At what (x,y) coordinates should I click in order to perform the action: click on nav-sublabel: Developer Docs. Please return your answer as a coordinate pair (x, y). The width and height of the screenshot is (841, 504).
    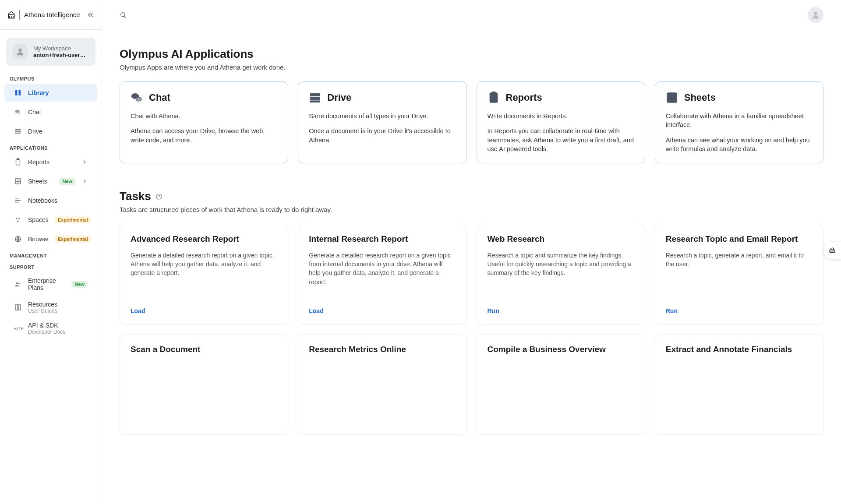
    Looking at the image, I should click on (46, 332).